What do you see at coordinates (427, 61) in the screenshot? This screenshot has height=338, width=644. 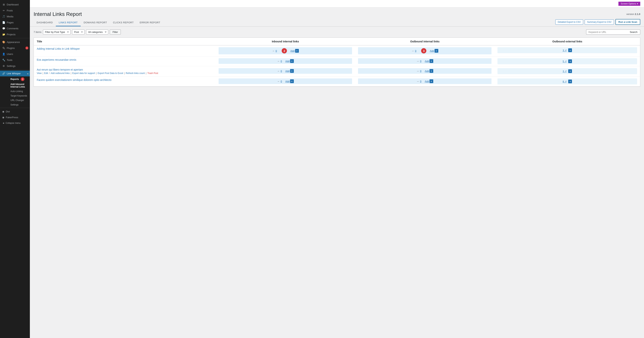 I see `row2-outbound-add: Add` at bounding box center [427, 61].